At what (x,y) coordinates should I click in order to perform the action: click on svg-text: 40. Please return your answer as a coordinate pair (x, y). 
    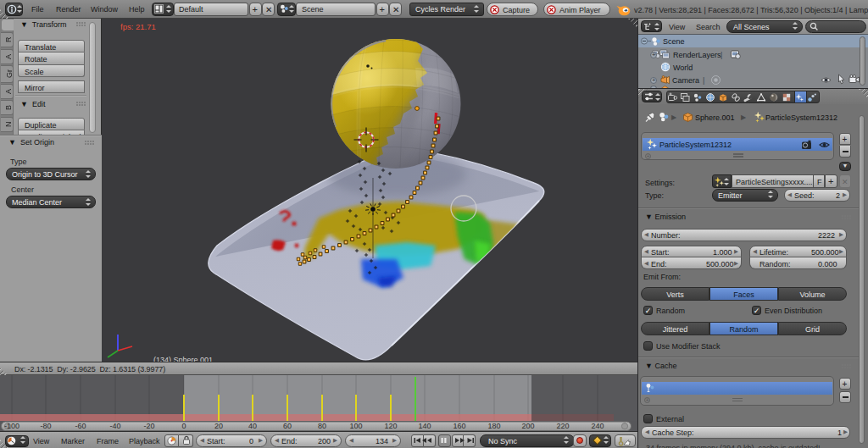
    Looking at the image, I should click on (253, 426).